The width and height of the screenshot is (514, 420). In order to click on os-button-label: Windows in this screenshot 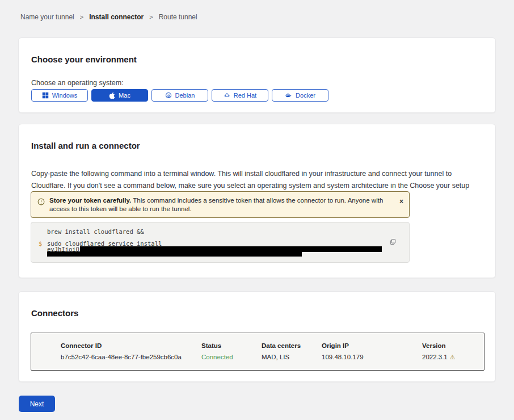, I will do `click(65, 95)`.